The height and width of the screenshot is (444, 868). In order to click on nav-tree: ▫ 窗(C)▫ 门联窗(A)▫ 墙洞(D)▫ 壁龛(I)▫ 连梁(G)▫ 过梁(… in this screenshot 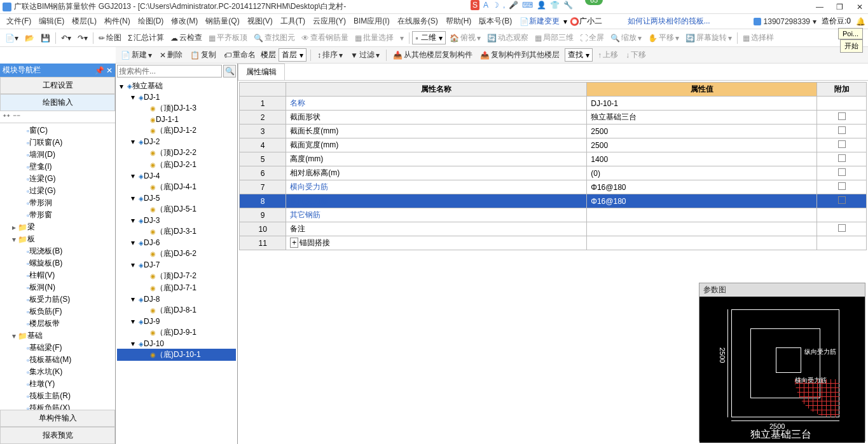, I will do `click(57, 267)`.